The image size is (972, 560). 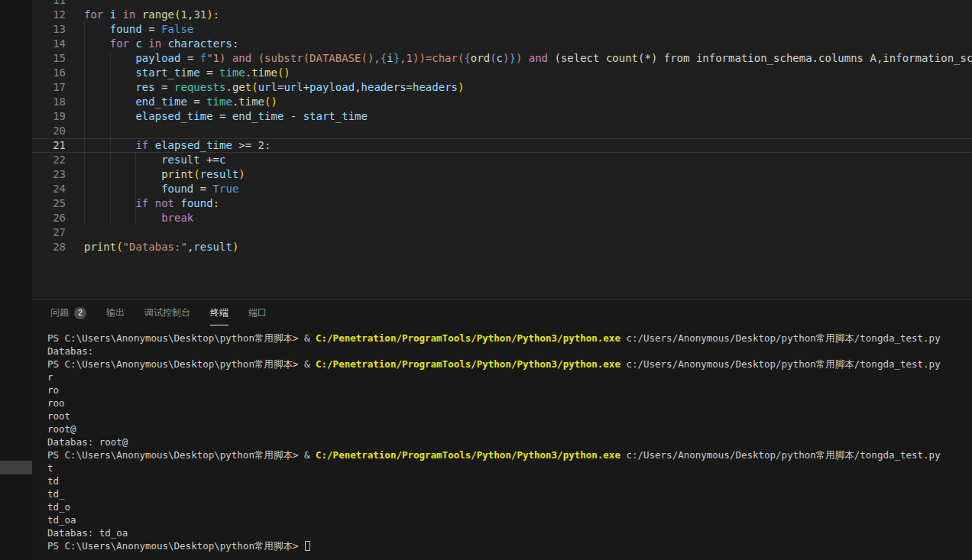 I want to click on line-number: 15, so click(x=49, y=58).